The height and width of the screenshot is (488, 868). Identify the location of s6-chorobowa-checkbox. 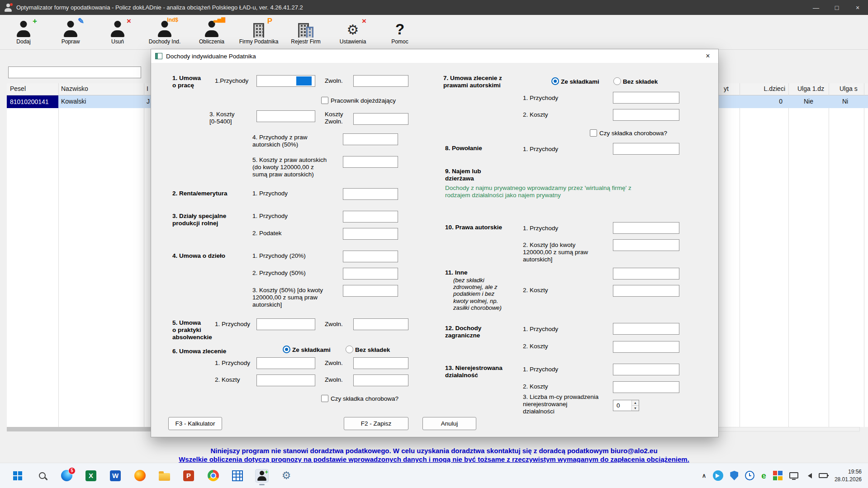
(325, 398).